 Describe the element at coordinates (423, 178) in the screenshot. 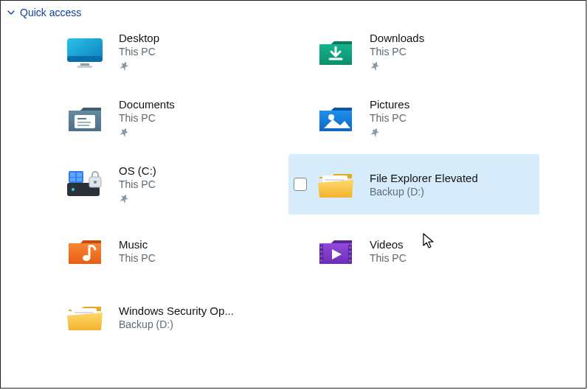

I see `item-name: File Explorer Elevated` at that location.